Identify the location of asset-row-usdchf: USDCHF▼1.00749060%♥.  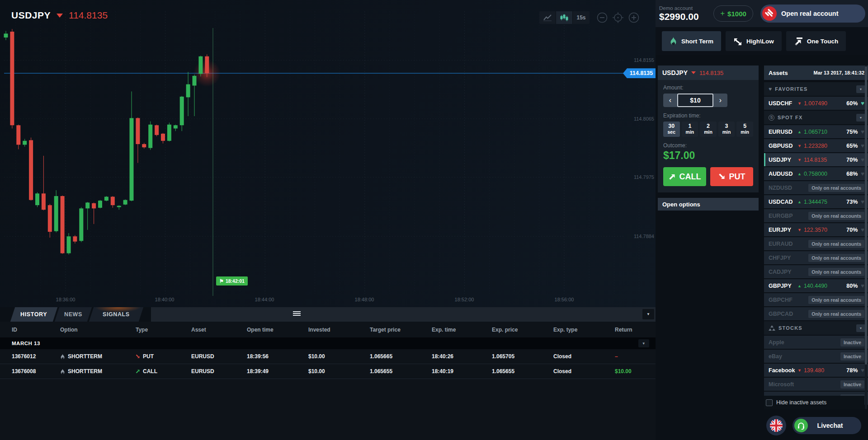
(816, 103).